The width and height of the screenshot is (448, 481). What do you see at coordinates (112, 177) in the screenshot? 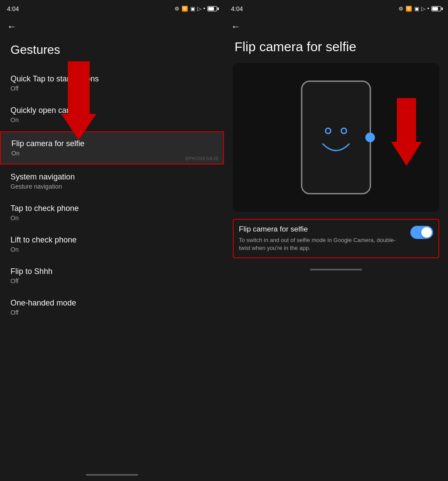
I see `system-nav-title: System navigation` at bounding box center [112, 177].